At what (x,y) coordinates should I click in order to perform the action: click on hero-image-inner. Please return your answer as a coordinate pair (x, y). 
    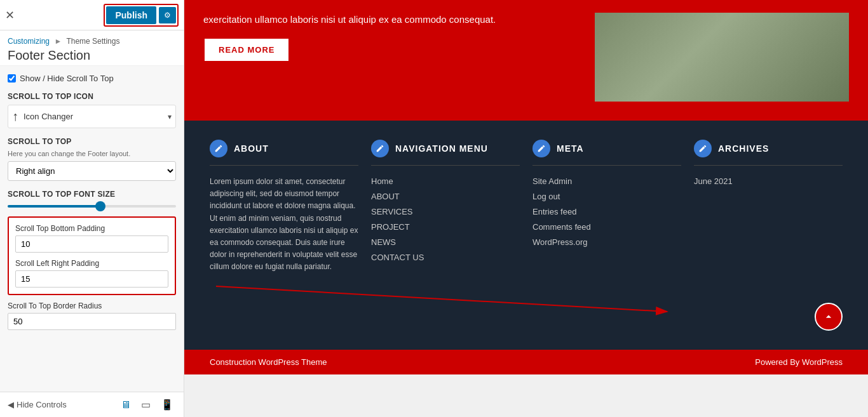
    Looking at the image, I should click on (722, 57).